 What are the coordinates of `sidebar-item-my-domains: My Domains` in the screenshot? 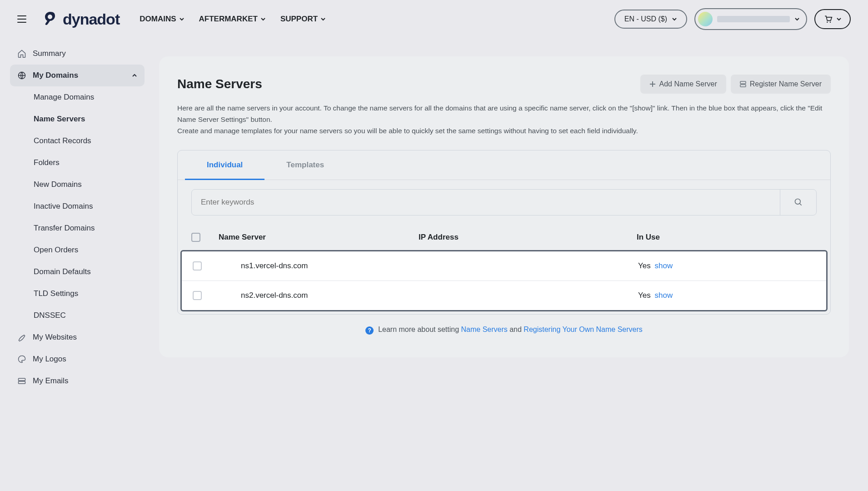 It's located at (77, 75).